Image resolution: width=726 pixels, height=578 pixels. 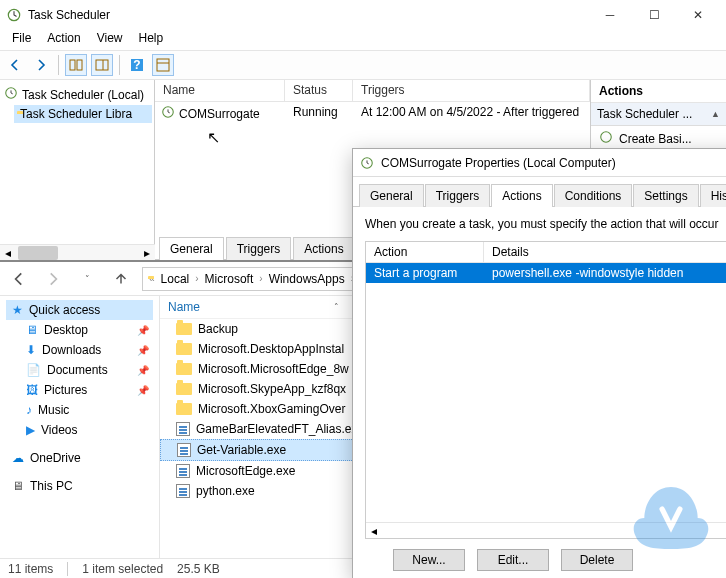 I want to click on pictures-icon: 🖼, so click(x=32, y=390).